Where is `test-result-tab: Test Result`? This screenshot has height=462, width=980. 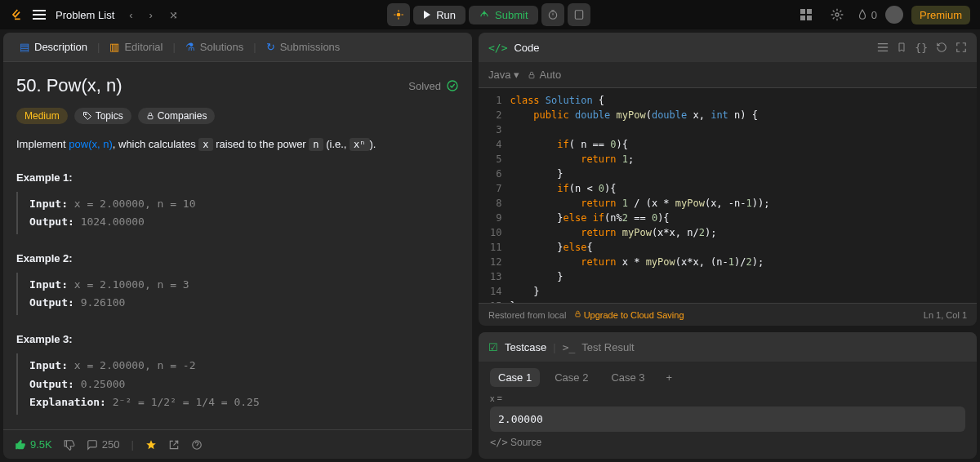
test-result-tab: Test Result is located at coordinates (608, 348).